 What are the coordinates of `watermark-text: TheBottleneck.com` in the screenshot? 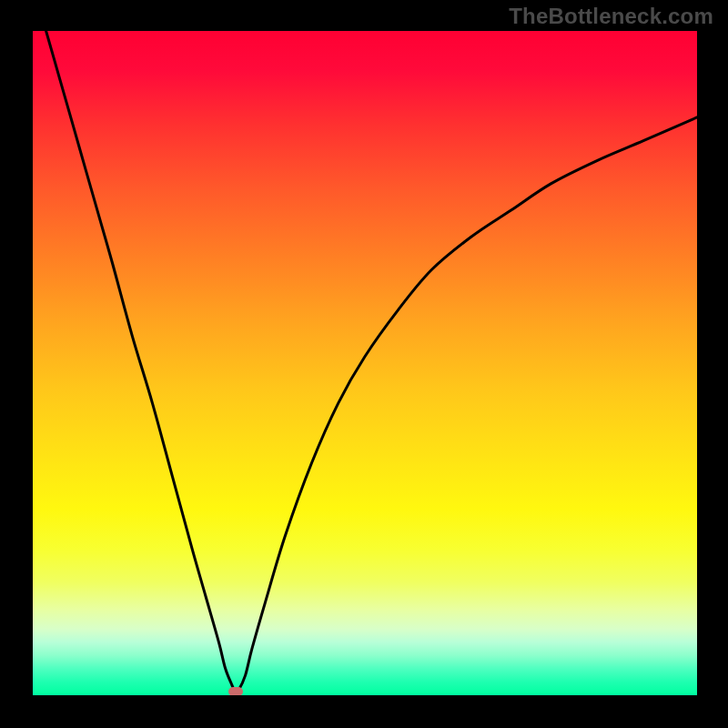 It's located at (612, 16).